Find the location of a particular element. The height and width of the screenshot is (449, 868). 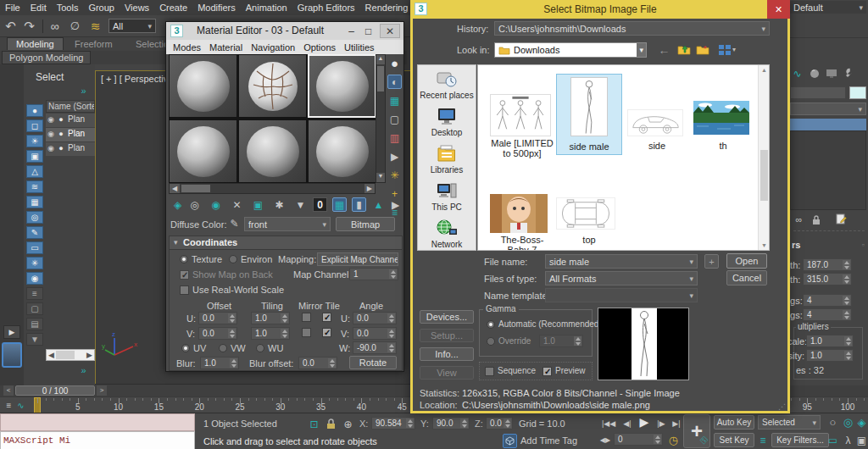

scroll-right-arrow: ▶ is located at coordinates (90, 355).